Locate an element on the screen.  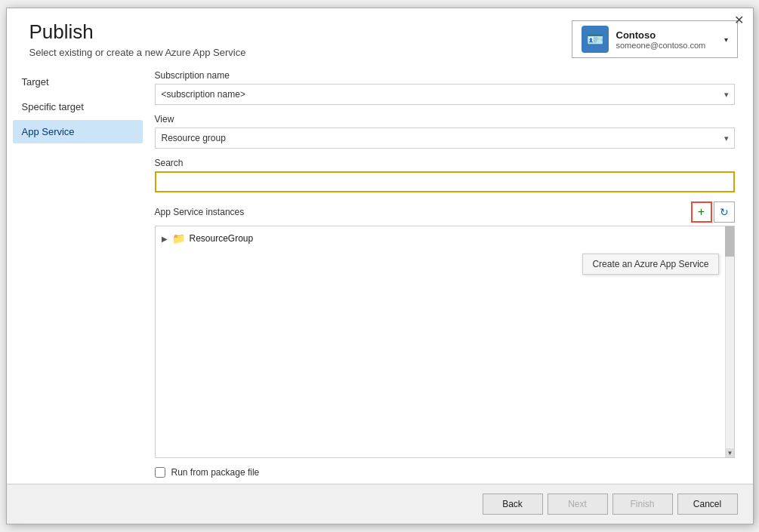
instances-actions: + ↻ is located at coordinates (713, 212).